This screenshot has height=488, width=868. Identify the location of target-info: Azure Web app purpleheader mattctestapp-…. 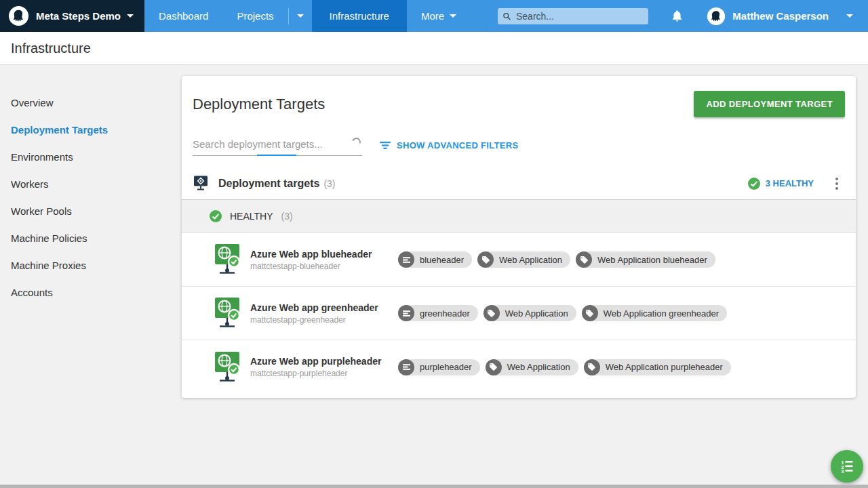
(319, 367).